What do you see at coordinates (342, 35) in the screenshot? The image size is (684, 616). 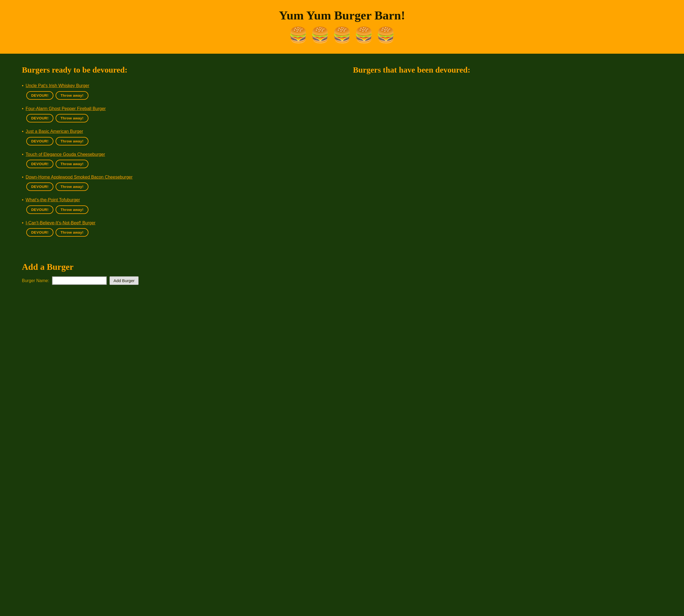 I see `burger-icon-row: 🍔 🍔 🍔 🍔 🍔` at bounding box center [342, 35].